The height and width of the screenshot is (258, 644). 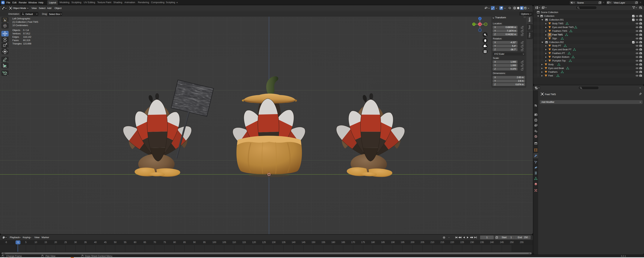 What do you see at coordinates (474, 24) in the screenshot?
I see `svg-text: Y` at bounding box center [474, 24].